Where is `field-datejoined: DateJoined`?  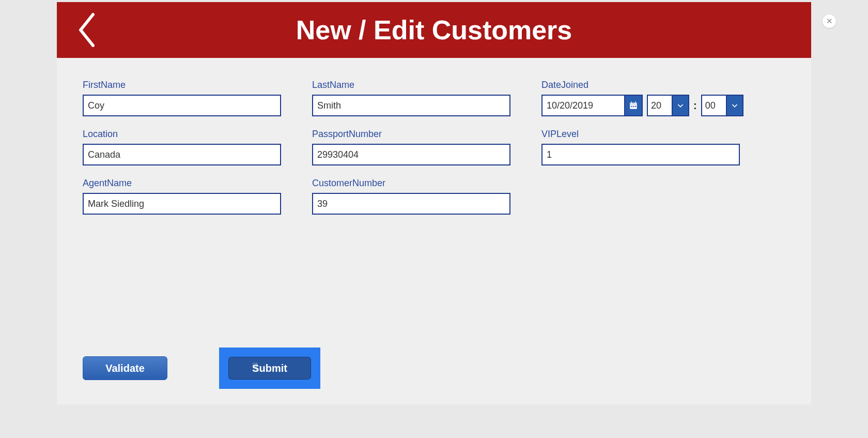 field-datejoined: DateJoined is located at coordinates (645, 98).